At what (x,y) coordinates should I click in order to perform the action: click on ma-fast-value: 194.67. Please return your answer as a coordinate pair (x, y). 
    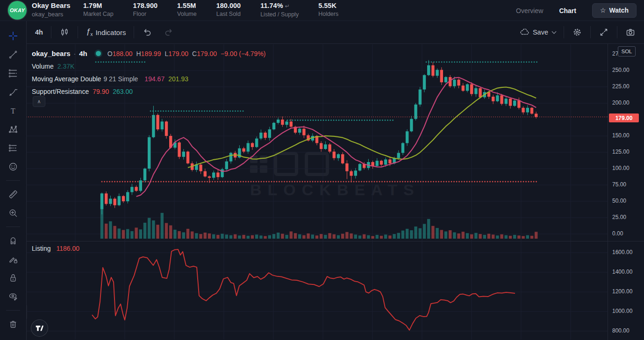
    Looking at the image, I should click on (154, 79).